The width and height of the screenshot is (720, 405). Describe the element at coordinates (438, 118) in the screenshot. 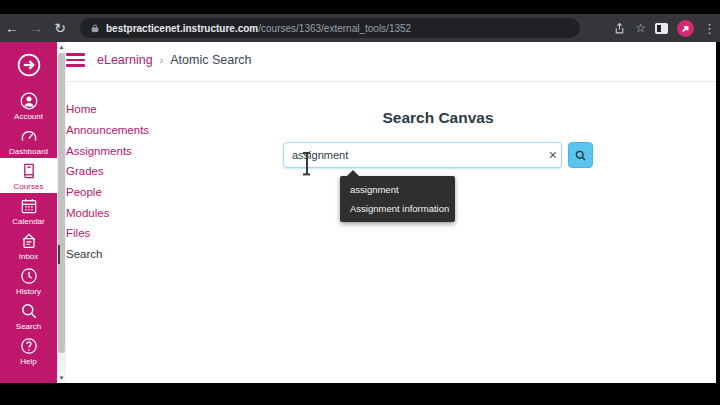

I see `page-title: Search Canvas` at that location.